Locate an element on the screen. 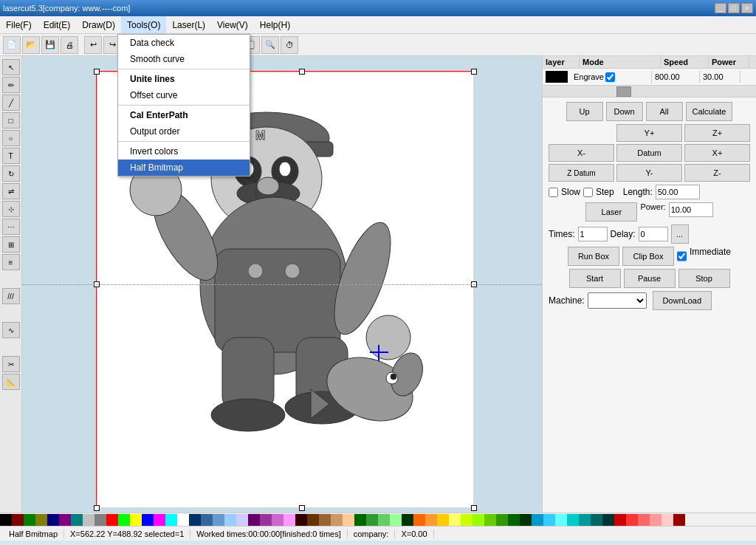 The width and height of the screenshot is (756, 545). layers-tool: ≡ is located at coordinates (11, 262).